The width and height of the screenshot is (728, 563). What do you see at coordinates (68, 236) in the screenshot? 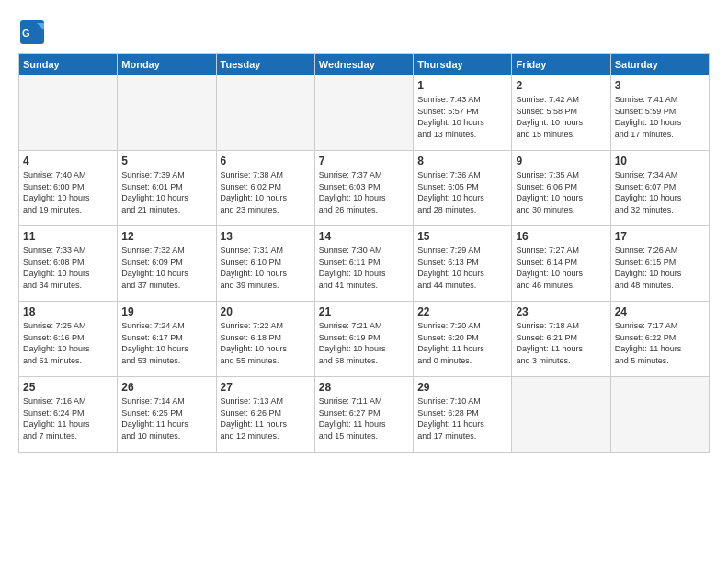
I see `day-number: 11` at bounding box center [68, 236].